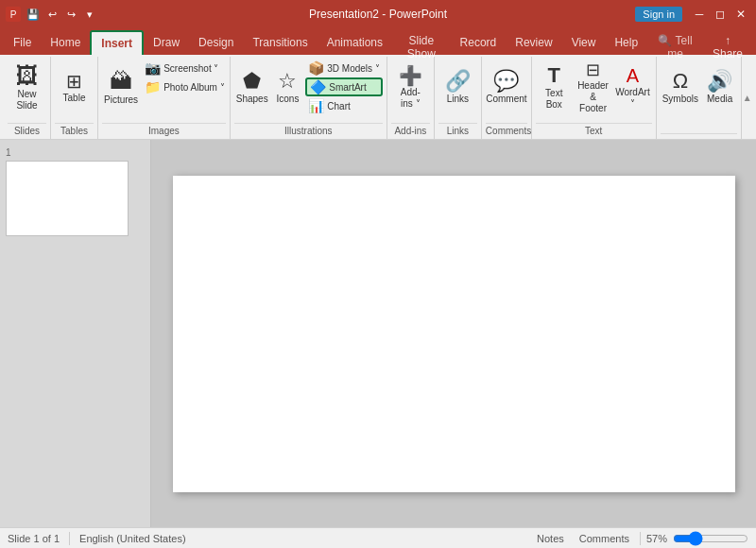 The image size is (756, 548). What do you see at coordinates (215, 43) in the screenshot?
I see `tab-design: Design` at bounding box center [215, 43].